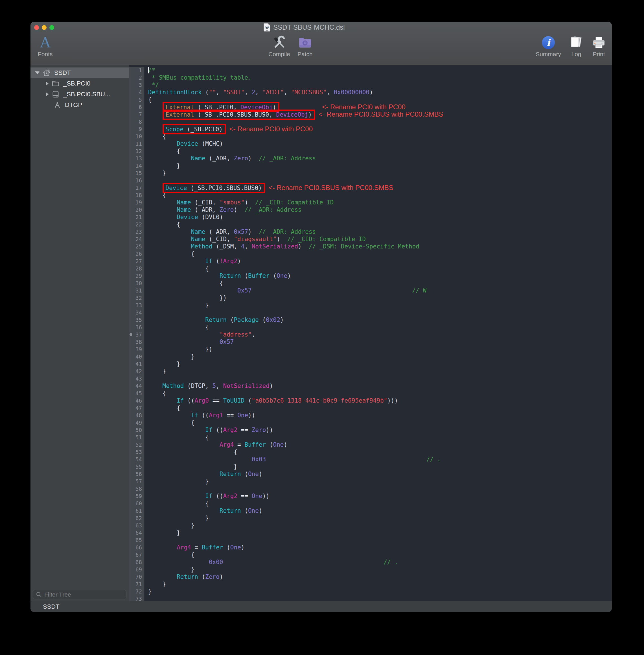 The height and width of the screenshot is (655, 644). What do you see at coordinates (266, 496) in the screenshot?
I see `code-token: ))` at bounding box center [266, 496].